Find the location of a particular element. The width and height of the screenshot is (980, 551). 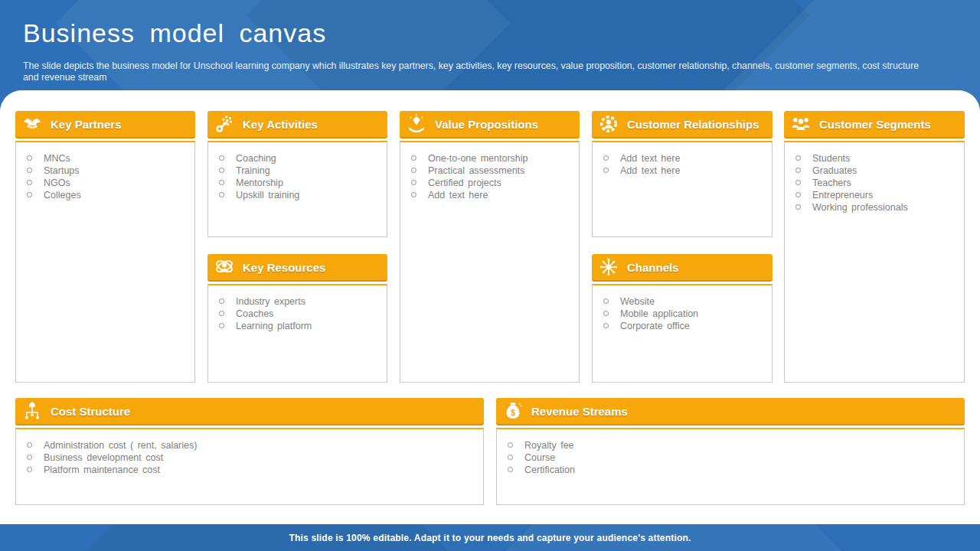

list-item: Website is located at coordinates (684, 302).